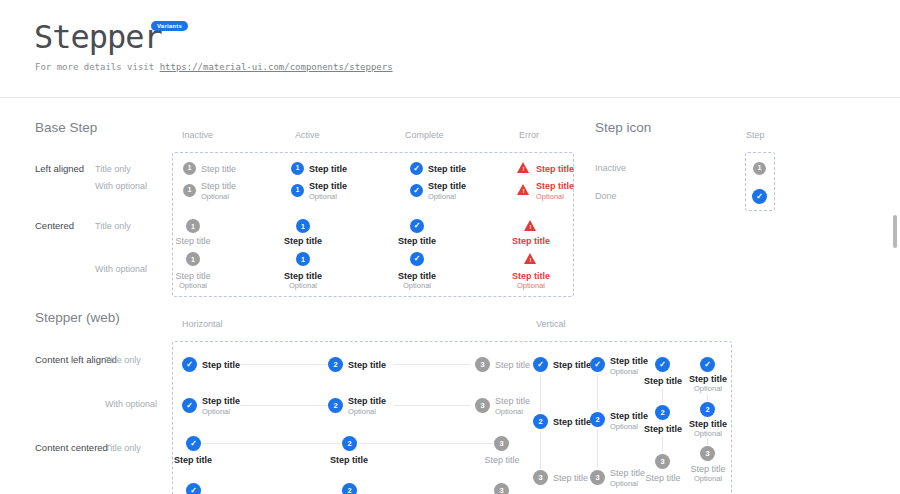 Image resolution: width=900 pixels, height=494 pixels. I want to click on row-group-left-aligned: Left aligned, so click(60, 168).